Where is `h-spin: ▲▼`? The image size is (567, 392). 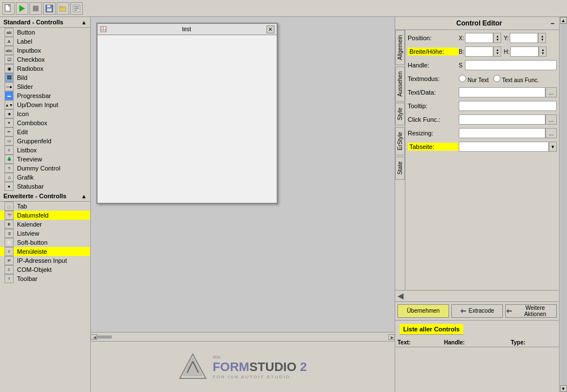
h-spin: ▲▼ is located at coordinates (543, 52).